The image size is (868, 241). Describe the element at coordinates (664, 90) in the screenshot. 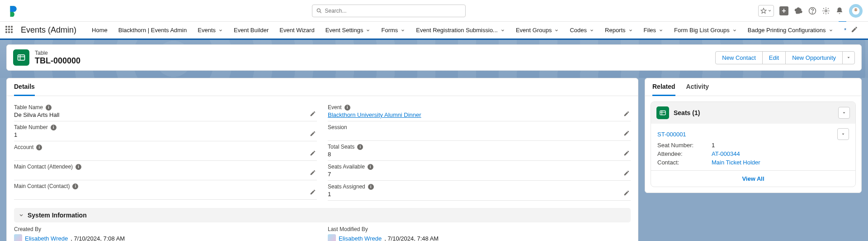

I see `tab-related: Related` at that location.